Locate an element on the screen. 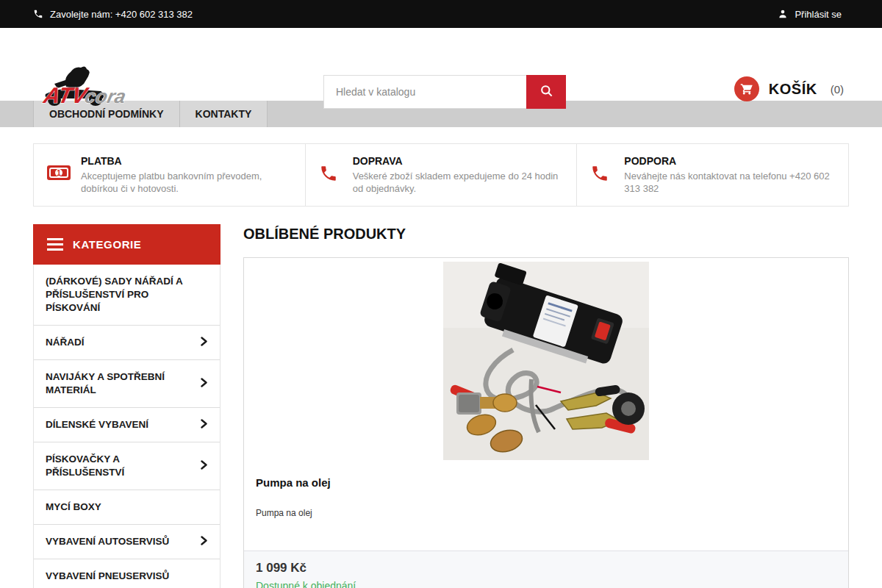 The width and height of the screenshot is (882, 588). feature-platba: 1 PLATBA Akceptujeme platbu bankovním př… is located at coordinates (169, 175).